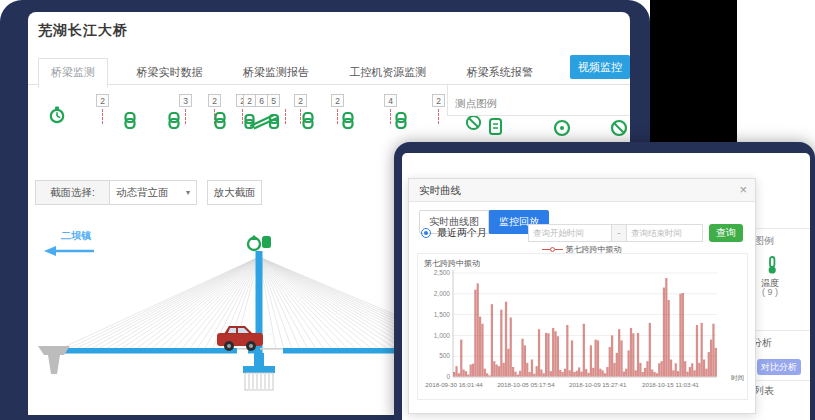 The height and width of the screenshot is (420, 815). Describe the element at coordinates (671, 384) in the screenshot. I see `svg-text: 2018-10-15 11:03:41` at that location.